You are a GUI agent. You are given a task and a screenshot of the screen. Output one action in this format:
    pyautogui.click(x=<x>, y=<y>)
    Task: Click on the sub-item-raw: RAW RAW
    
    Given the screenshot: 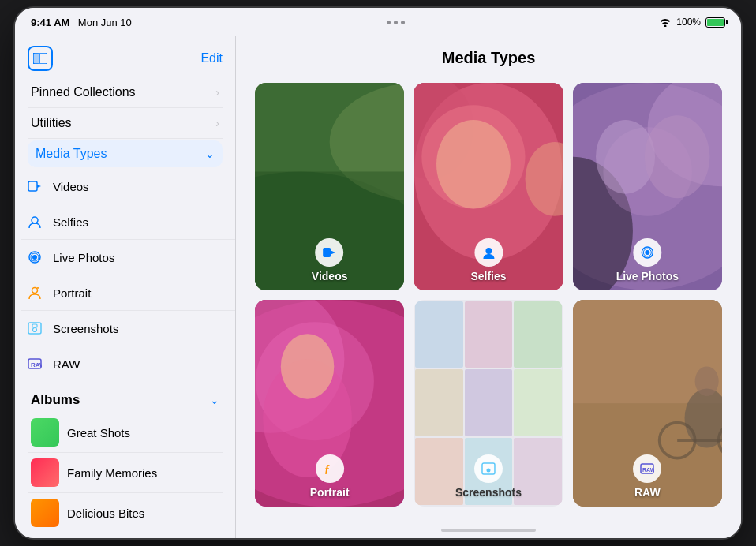 What is the action you would take?
    pyautogui.click(x=128, y=364)
    